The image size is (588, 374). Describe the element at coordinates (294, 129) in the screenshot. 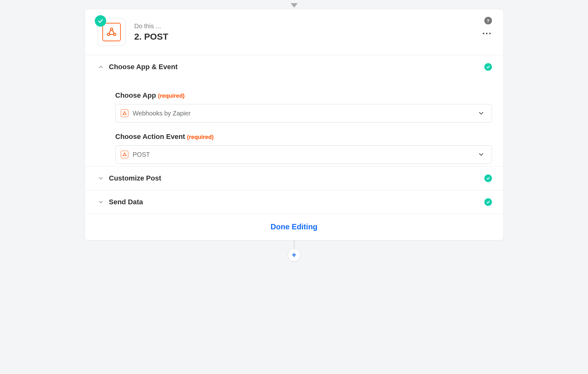

I see `section-body-choose-app-event: Choose App (required) Webhooks by Zapier…` at that location.